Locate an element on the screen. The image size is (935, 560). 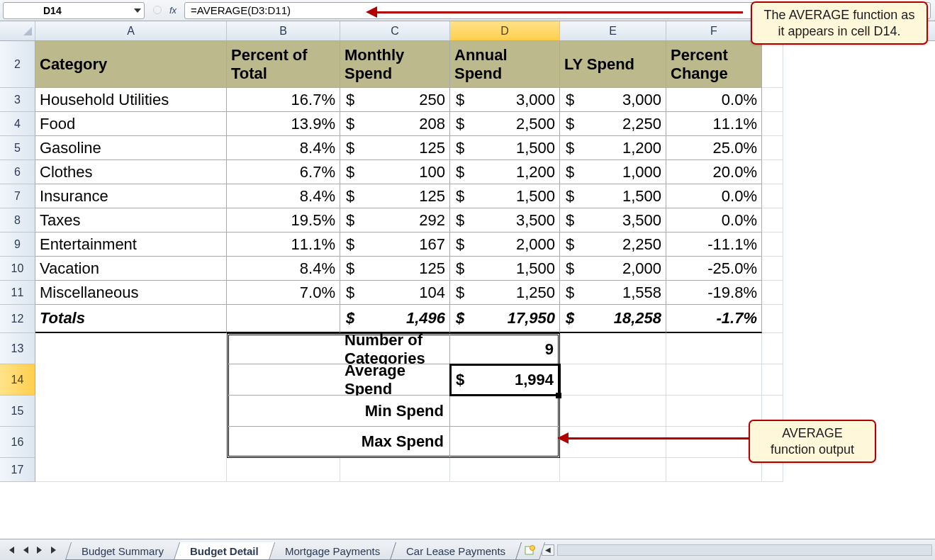
cell-C3: $250 is located at coordinates (396, 100).